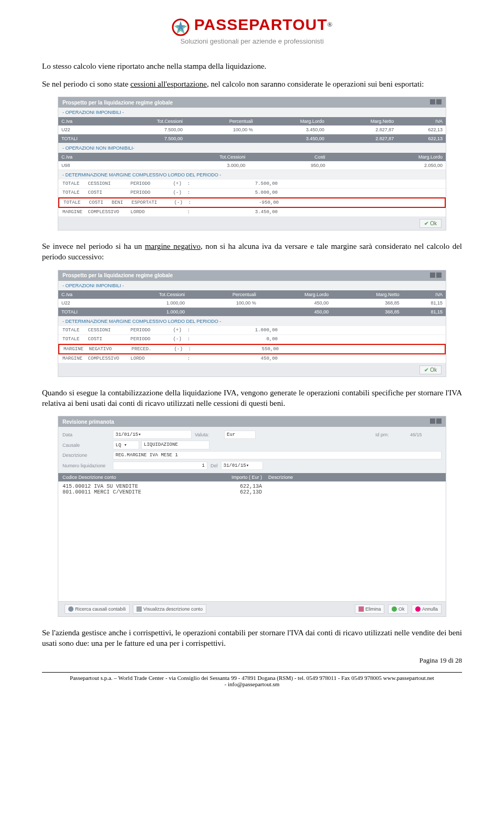  What do you see at coordinates (86, 466) in the screenshot?
I see `label-numero-liquidazione: Numero liquidazione` at bounding box center [86, 466].